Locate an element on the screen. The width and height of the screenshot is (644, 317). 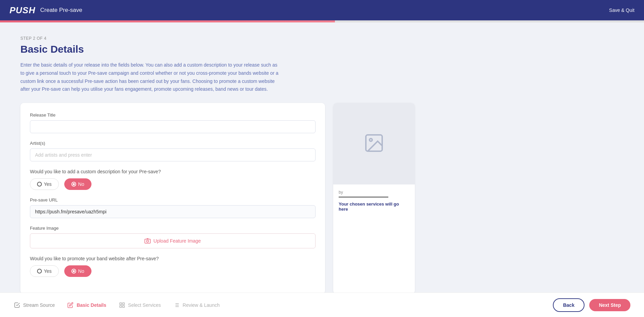
list-icon is located at coordinates (176, 305).